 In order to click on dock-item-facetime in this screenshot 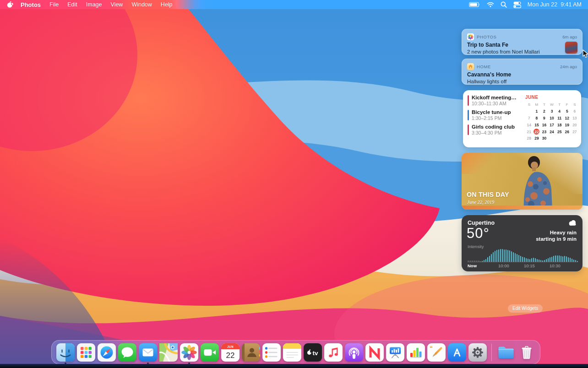, I will do `click(210, 352)`.